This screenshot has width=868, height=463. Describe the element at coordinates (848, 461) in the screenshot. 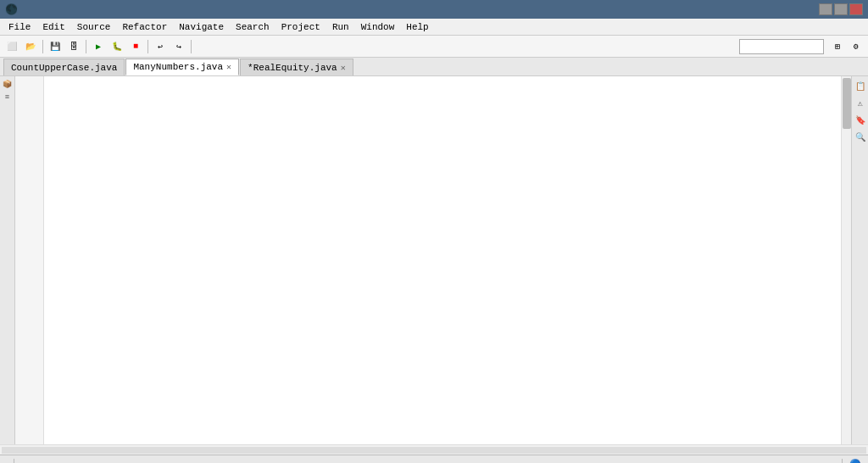

I see `status-right: 🔵` at that location.